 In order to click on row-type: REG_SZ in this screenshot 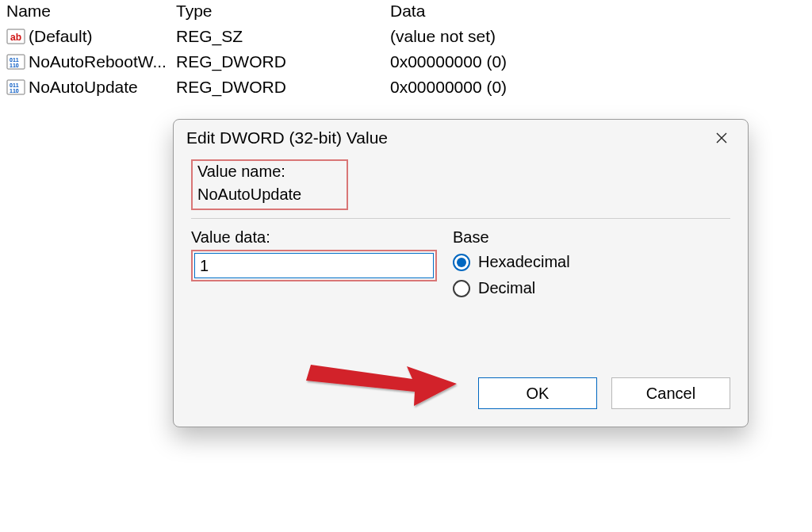, I will do `click(283, 36)`.